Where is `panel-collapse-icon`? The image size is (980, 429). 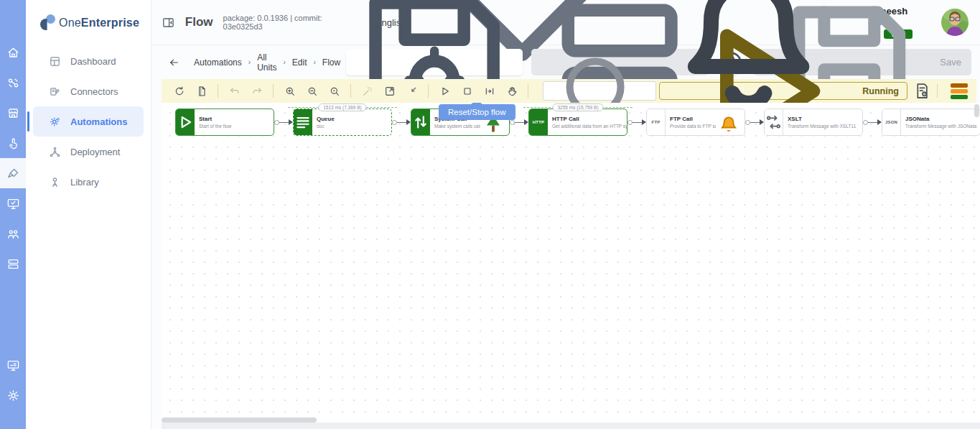
panel-collapse-icon is located at coordinates (168, 23).